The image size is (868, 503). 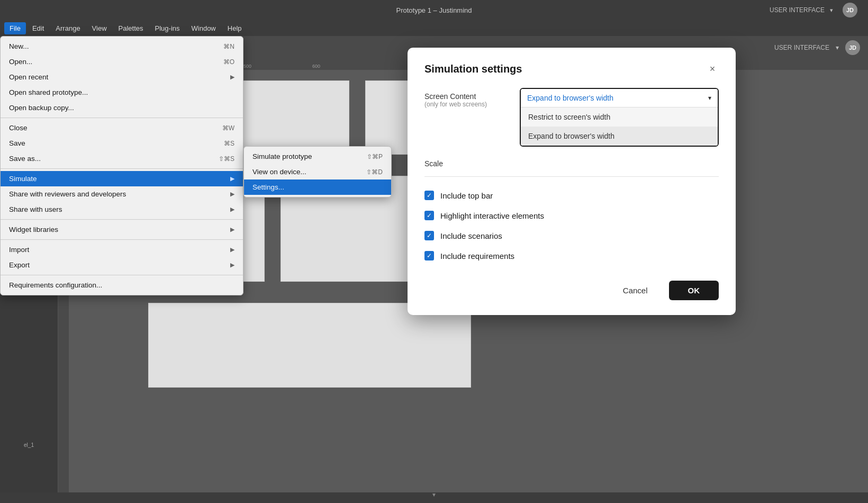 I want to click on bottom-bar: ▼, so click(x=434, y=498).